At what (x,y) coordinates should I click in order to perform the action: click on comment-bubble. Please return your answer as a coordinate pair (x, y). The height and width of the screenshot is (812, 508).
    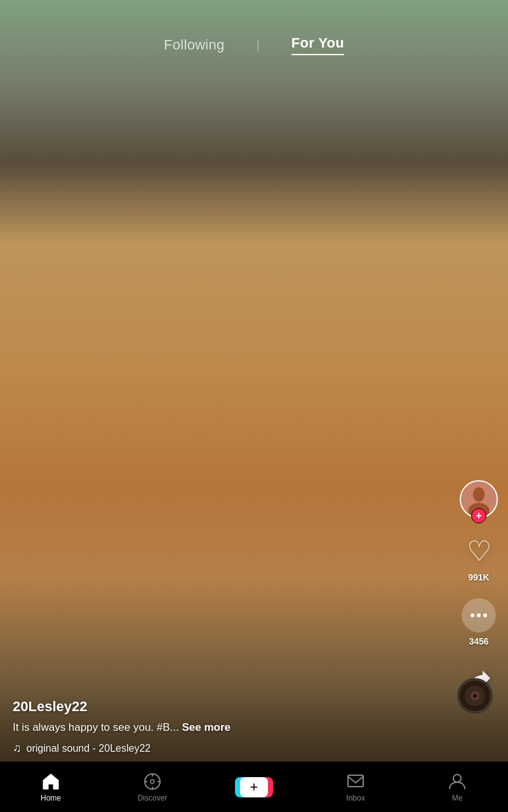
    Looking at the image, I should click on (479, 615).